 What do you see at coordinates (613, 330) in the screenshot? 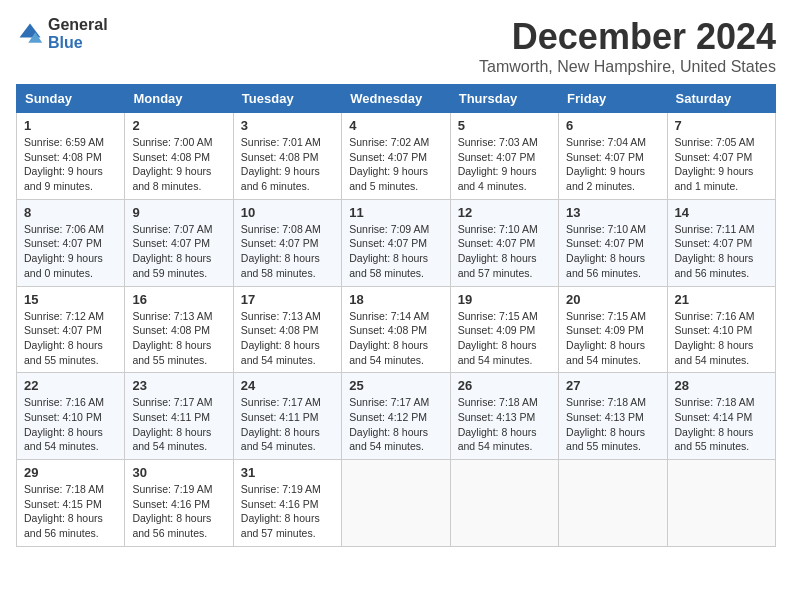
I see `day-cell: 20Sunrise: 7:15 AM Sunset: 4:09 PM Dayli…` at bounding box center [613, 330].